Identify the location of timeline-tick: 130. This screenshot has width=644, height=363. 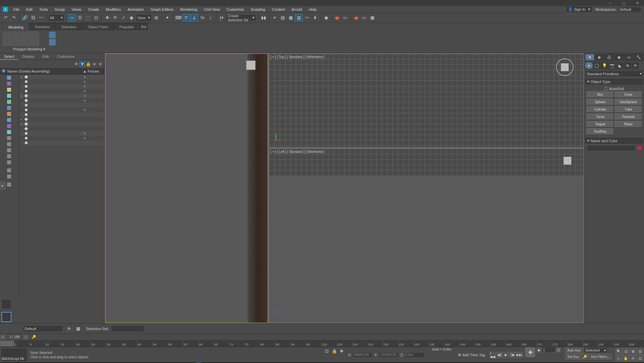
(421, 344).